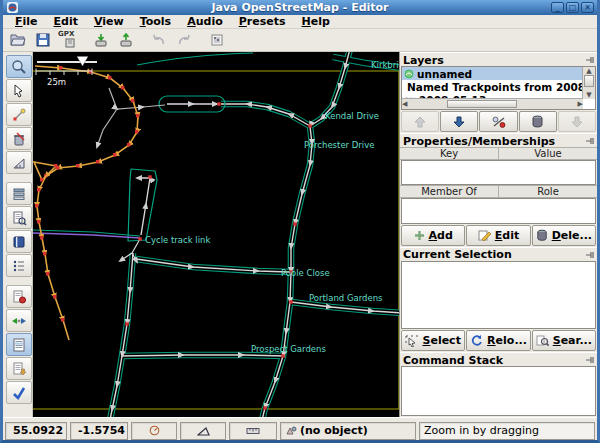 The image size is (600, 443). I want to click on open-button, so click(18, 40).